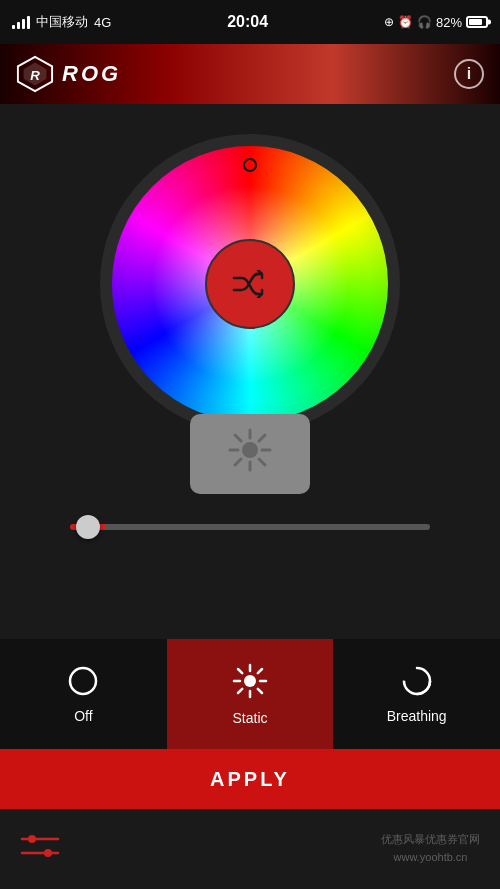  What do you see at coordinates (430, 848) in the screenshot?
I see `watermark: 优惠风暴优惠券官网 www.yoohtb.cn` at bounding box center [430, 848].